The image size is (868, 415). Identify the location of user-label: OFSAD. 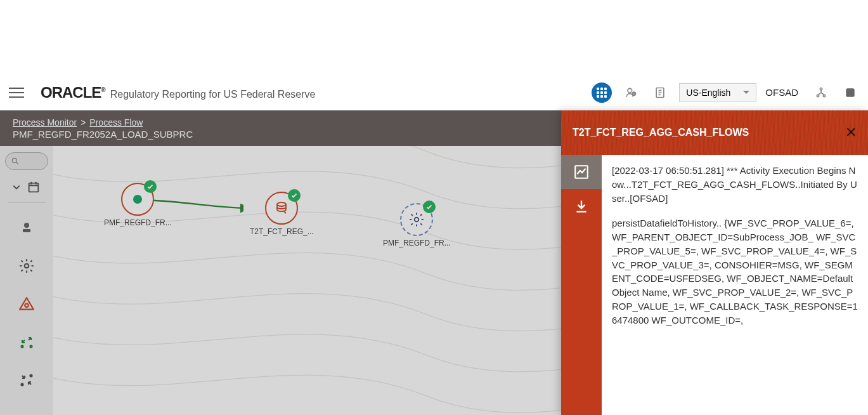
(782, 93).